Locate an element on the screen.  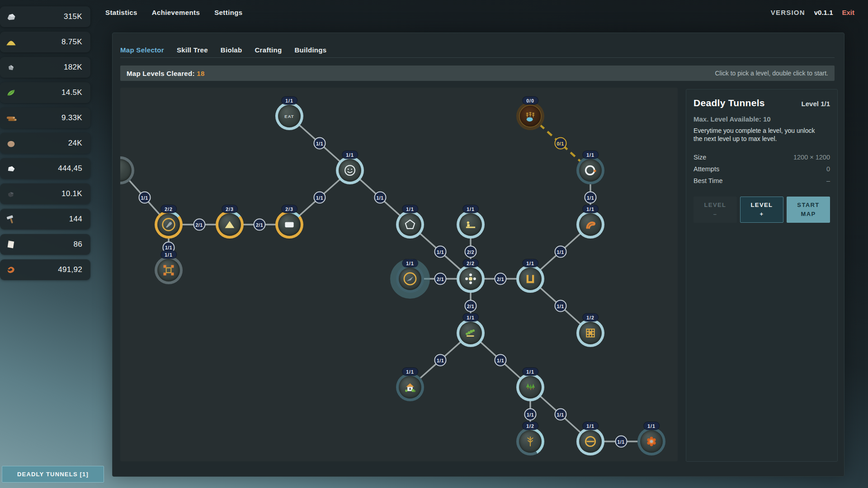
stat-value: 1200 × 1200 is located at coordinates (812, 157).